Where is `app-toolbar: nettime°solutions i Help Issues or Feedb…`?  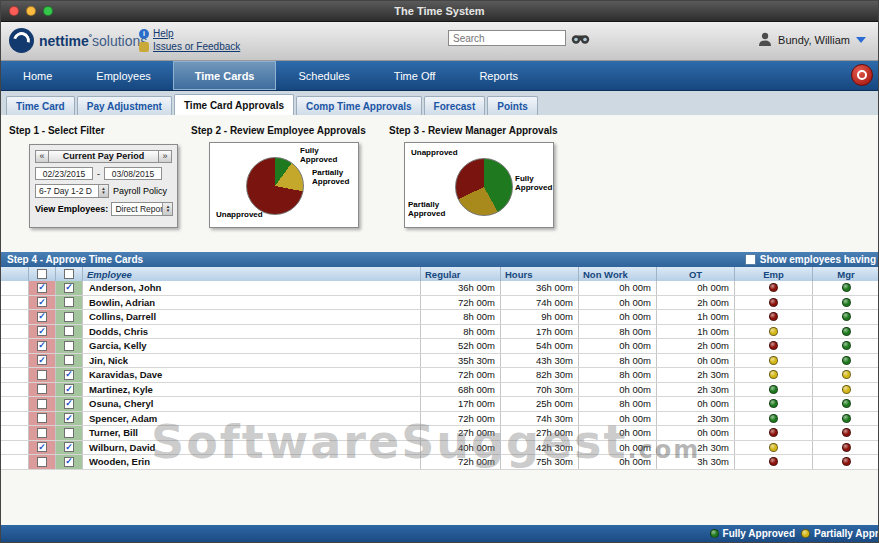 app-toolbar: nettime°solutions i Help Issues or Feedb… is located at coordinates (440, 42).